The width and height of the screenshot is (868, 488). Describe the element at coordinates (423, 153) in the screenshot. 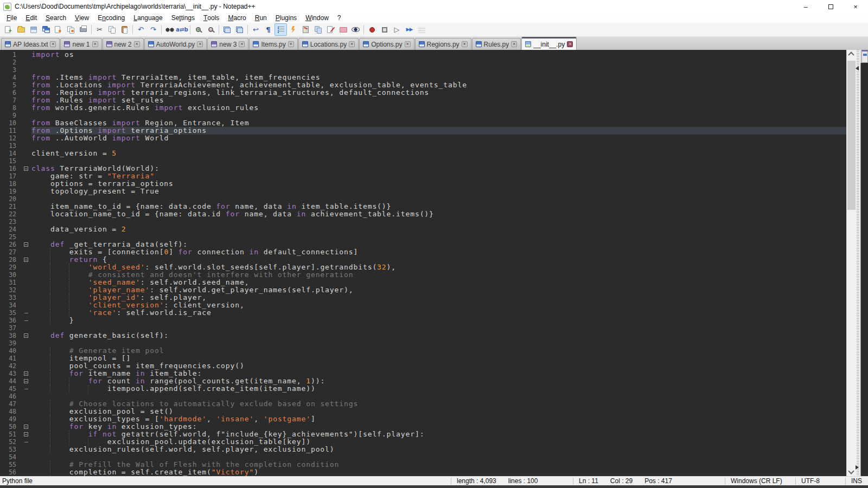

I see `code-line-14: 14client_version = 5` at that location.